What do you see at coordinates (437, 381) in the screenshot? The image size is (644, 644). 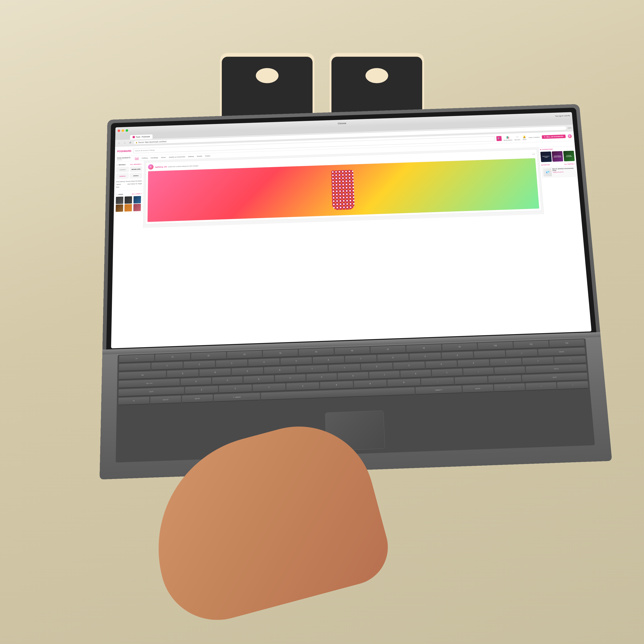 I see `key-comma: ,` at bounding box center [437, 381].